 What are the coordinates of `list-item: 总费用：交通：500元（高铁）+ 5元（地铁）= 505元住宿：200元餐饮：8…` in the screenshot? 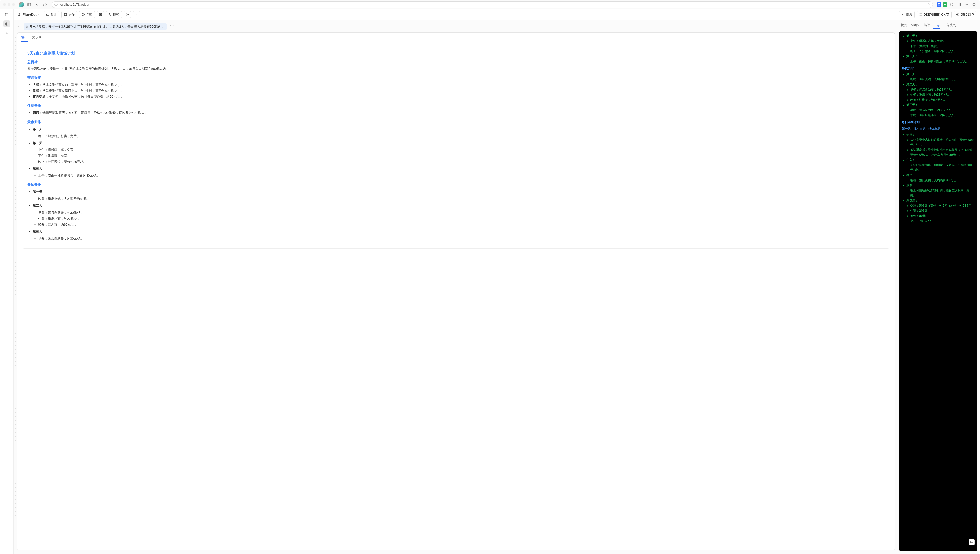 It's located at (940, 211).